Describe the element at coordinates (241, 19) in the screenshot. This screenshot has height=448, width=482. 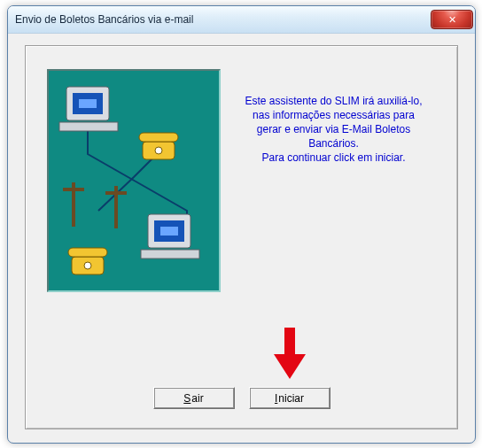
I see `title-bar: Envio de Boletos Bancários via e-mail ✕` at that location.